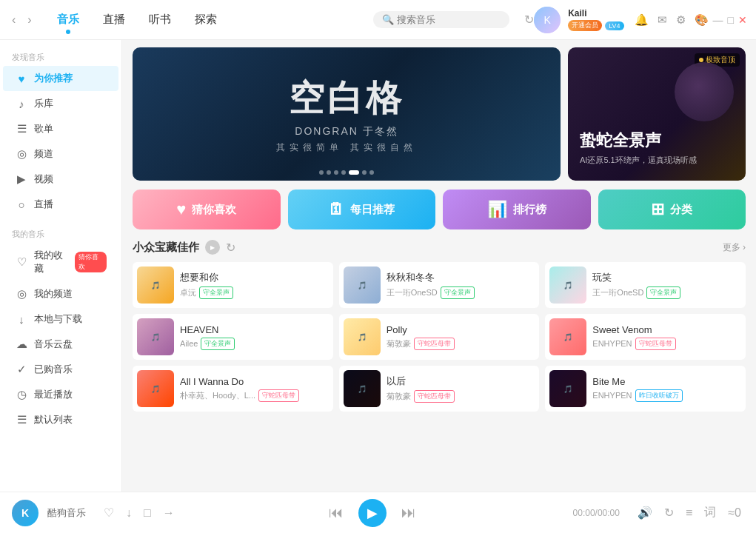 Image resolution: width=756 pixels, height=533 pixels. What do you see at coordinates (347, 132) in the screenshot?
I see `banner-artist: DONGRAN 于冬然` at bounding box center [347, 132].